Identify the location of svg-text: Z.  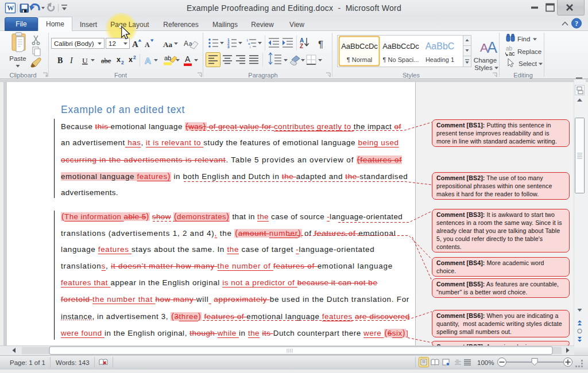
(301, 46).